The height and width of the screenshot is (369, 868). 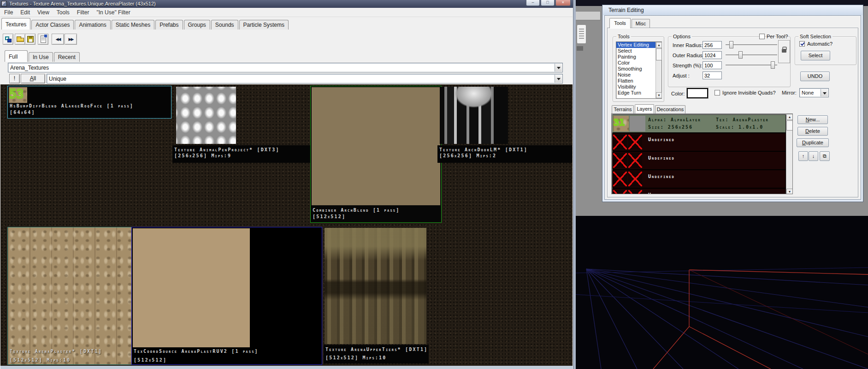 What do you see at coordinates (762, 36) in the screenshot?
I see `per-tool-checkbox` at bounding box center [762, 36].